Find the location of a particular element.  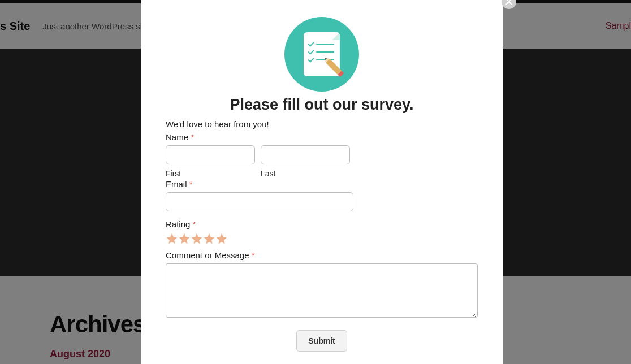

rating-label-text: Rating is located at coordinates (178, 224).